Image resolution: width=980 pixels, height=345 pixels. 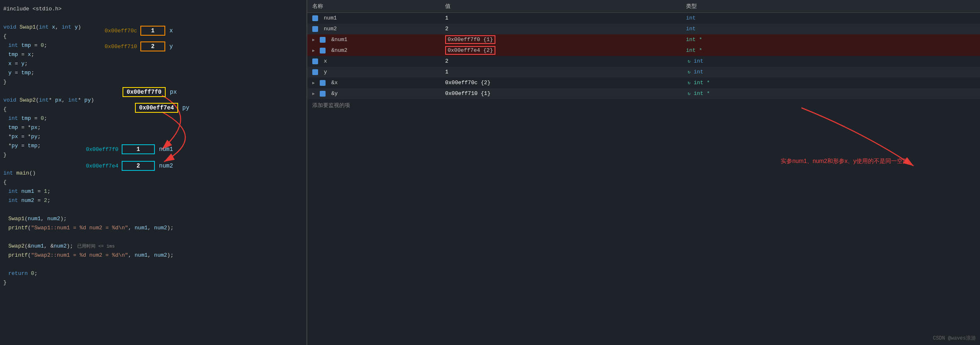 I want to click on mem-diagram-main: 0x00eff7f0 1 num1 0x00eff7e4 2 num2, so click(x=125, y=159).